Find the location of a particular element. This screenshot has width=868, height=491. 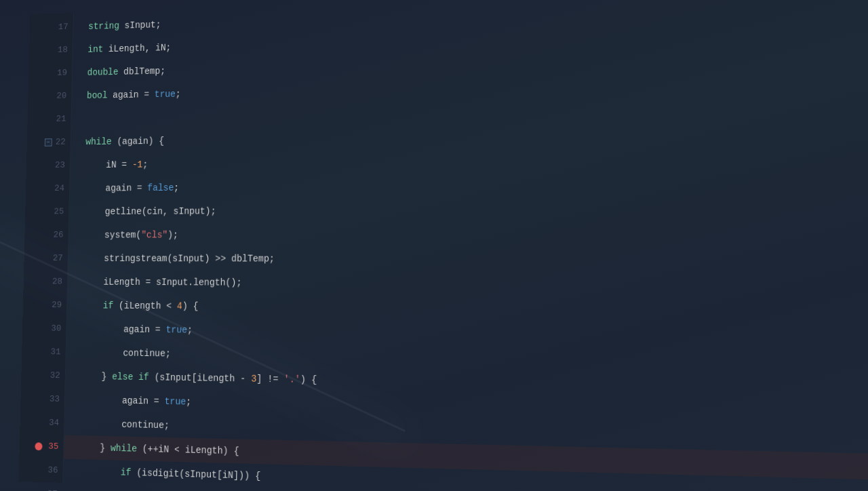

code-line-28: iLength = sInput.length(); is located at coordinates (475, 283).